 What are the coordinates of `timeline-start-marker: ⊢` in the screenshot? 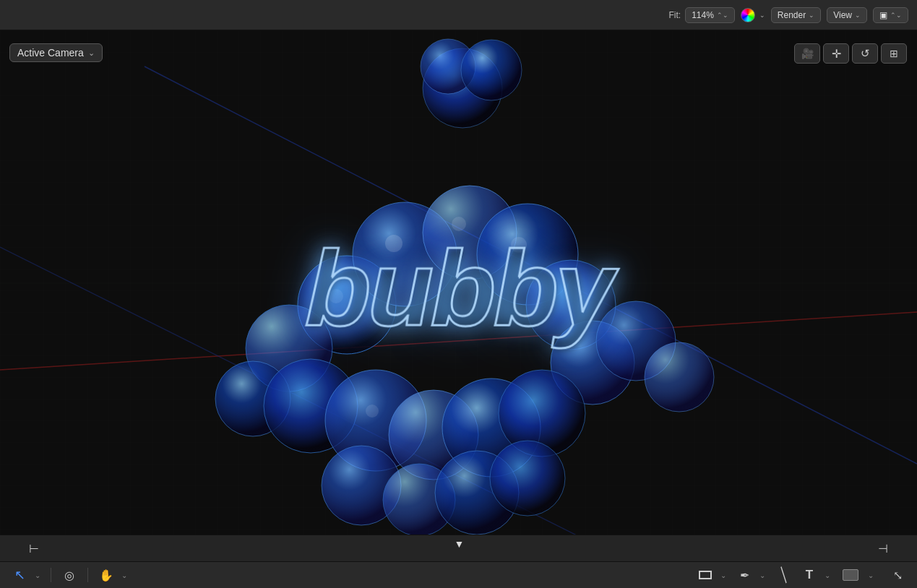 It's located at (34, 549).